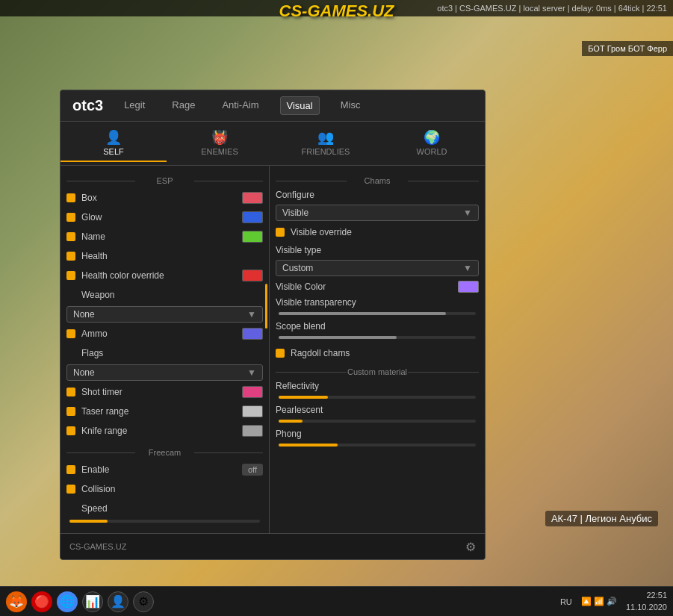 Image resolution: width=673 pixels, height=616 pixels. Describe the element at coordinates (71, 276) in the screenshot. I see `esp-health-color-checkbox` at that location.